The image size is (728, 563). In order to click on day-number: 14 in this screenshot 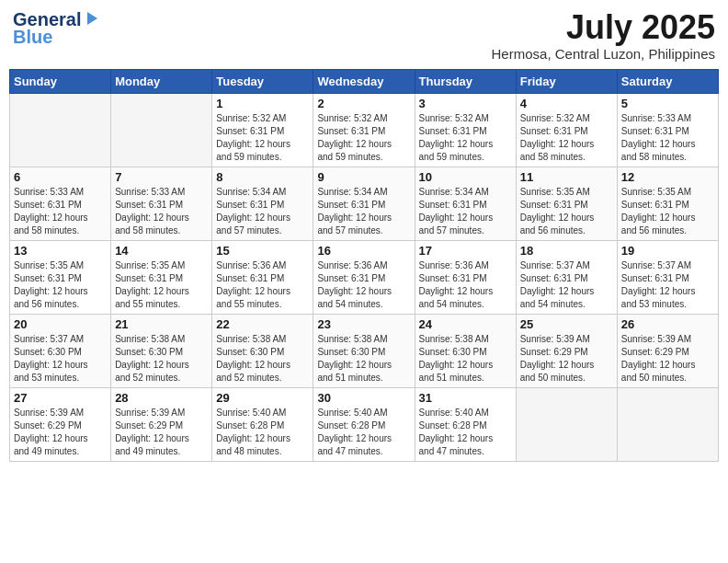, I will do `click(162, 250)`.